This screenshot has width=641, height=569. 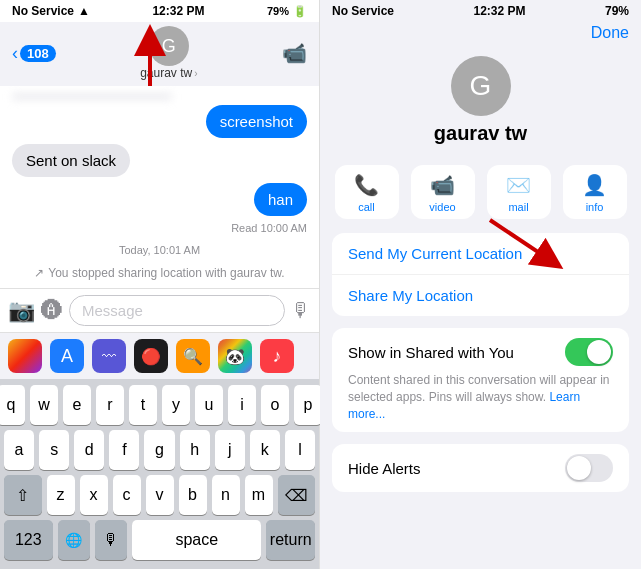 What do you see at coordinates (160, 310) in the screenshot?
I see `input-bar: 📷 🅐 Message 🎙` at bounding box center [160, 310].